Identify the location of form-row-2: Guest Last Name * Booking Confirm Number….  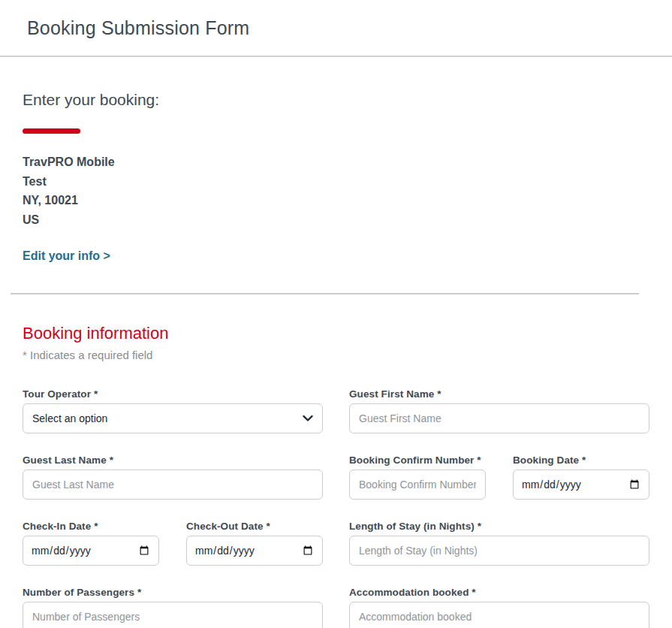
(336, 477).